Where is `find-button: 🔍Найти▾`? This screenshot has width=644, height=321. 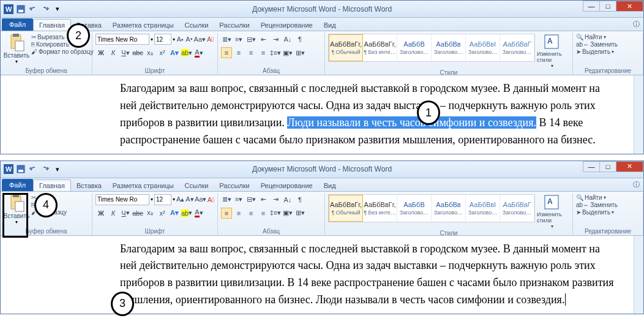
find-button: 🔍Найти▾ is located at coordinates (608, 197).